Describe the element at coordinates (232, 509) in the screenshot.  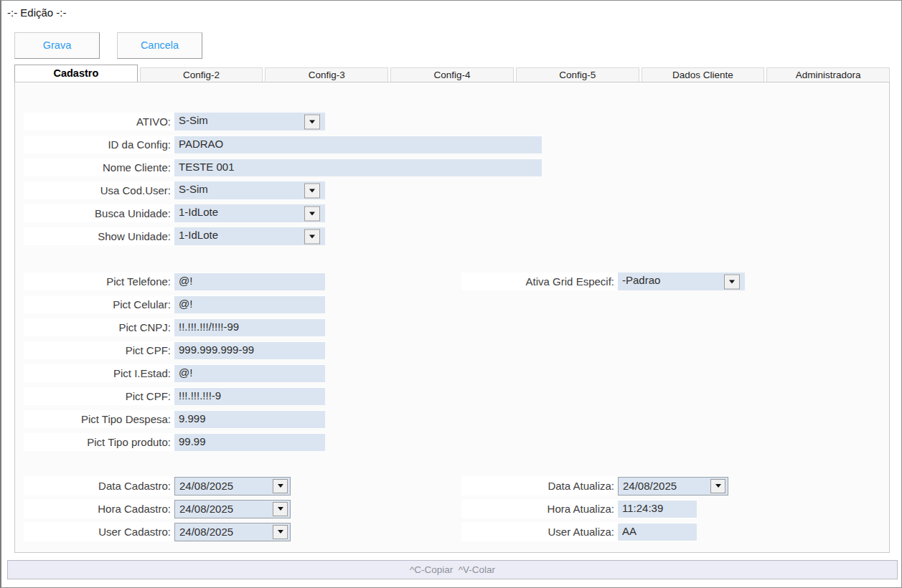
I see `hora-cadastro-select: 24/08/2025` at that location.